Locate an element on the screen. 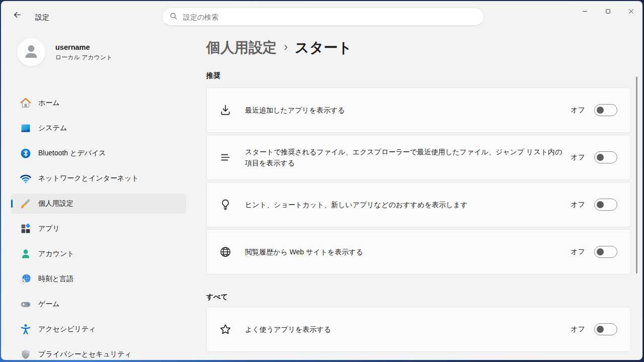 This screenshot has height=362, width=644. sidebar-item-label: 時刻と言語 is located at coordinates (56, 279).